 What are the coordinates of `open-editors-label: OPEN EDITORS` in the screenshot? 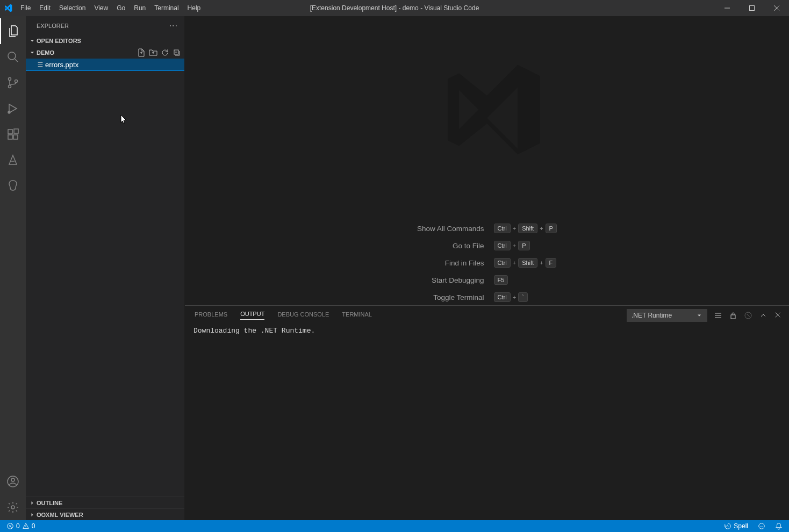 It's located at (59, 41).